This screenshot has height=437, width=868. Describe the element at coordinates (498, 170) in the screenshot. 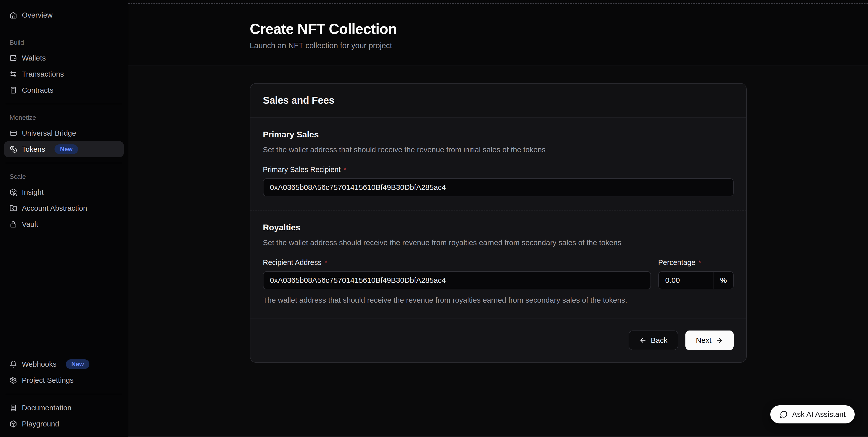

I see `primary-sales-recipient-label: Primary Sales Recipient *` at that location.